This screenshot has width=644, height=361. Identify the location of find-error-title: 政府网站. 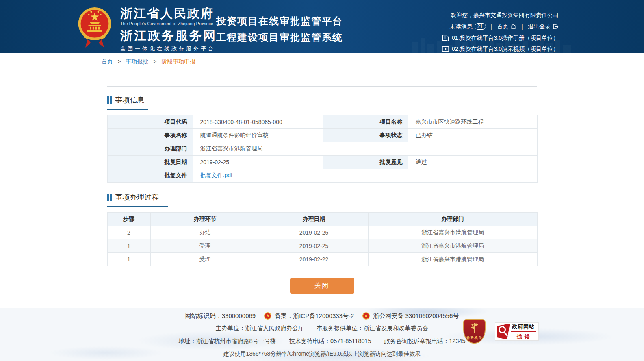
(523, 328).